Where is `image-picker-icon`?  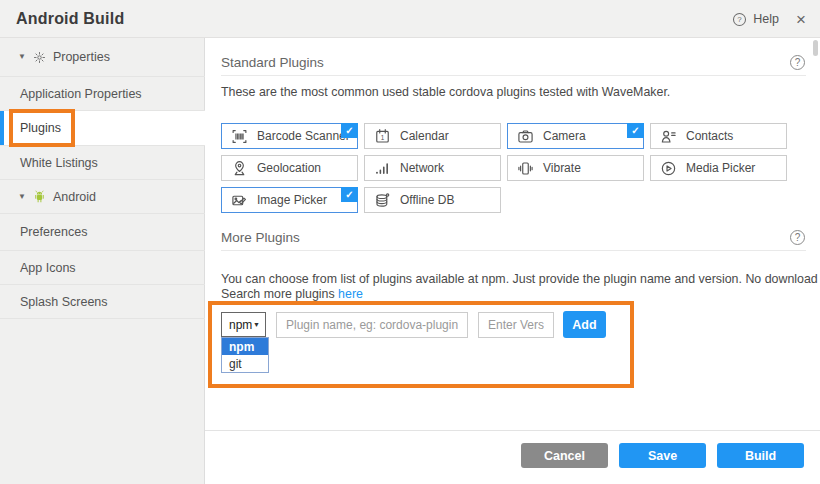
image-picker-icon is located at coordinates (240, 200).